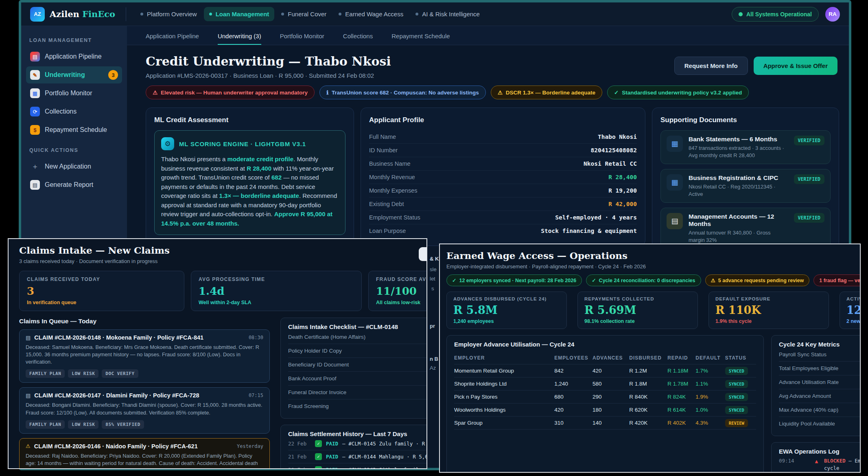  Describe the element at coordinates (816, 386) in the screenshot. I see `cycle-key-metrics-panel: Cycle 24 Key Metrics Payroll Sync Status…` at that location.